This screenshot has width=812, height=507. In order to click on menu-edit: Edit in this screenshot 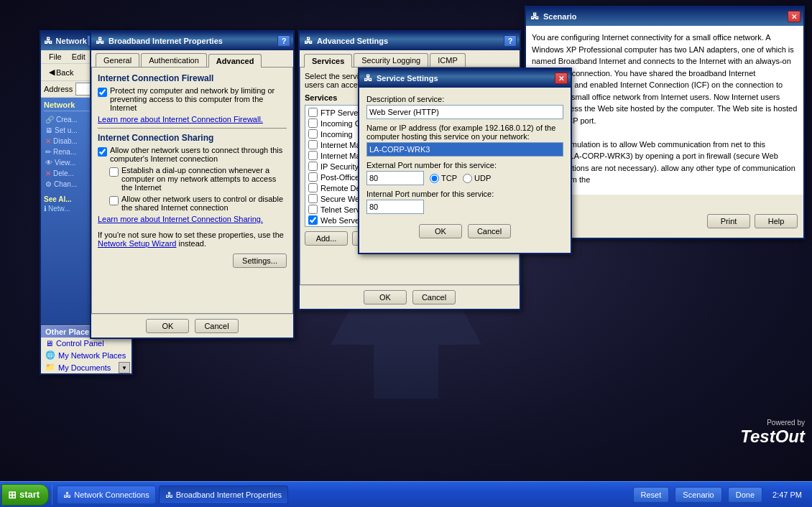, I will do `click(79, 57)`.